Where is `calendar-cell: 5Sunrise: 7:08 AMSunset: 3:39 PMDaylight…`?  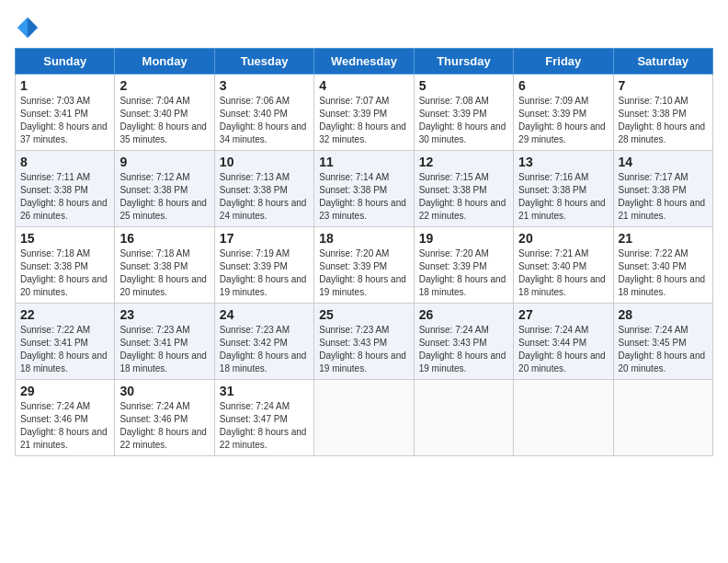 calendar-cell: 5Sunrise: 7:08 AMSunset: 3:39 PMDaylight… is located at coordinates (463, 112).